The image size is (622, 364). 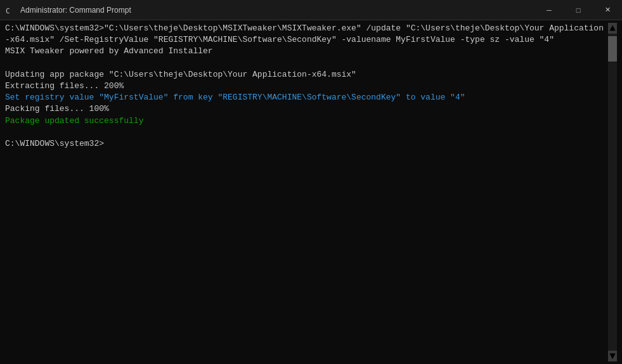 What do you see at coordinates (8, 11) in the screenshot?
I see `svg-text: C` at bounding box center [8, 11].